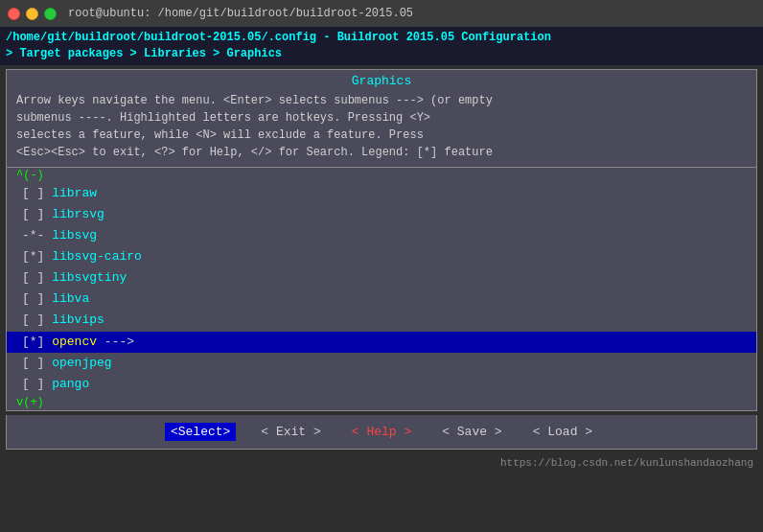 Image resolution: width=763 pixels, height=532 pixels. What do you see at coordinates (382, 320) in the screenshot?
I see `list-item: [ ] libvips` at bounding box center [382, 320].